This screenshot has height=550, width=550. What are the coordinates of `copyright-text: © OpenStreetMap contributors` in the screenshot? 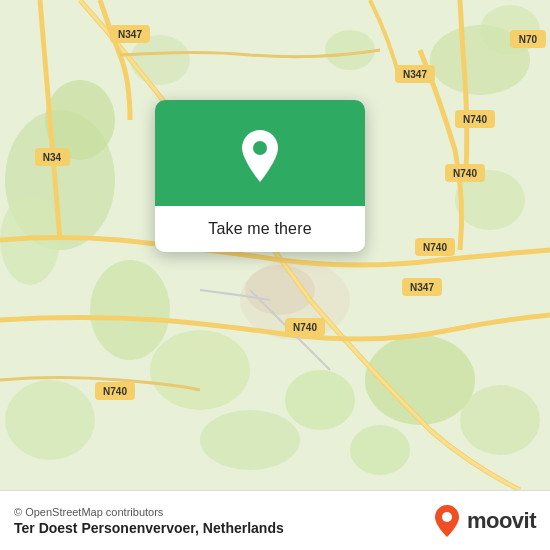 It's located at (149, 512).